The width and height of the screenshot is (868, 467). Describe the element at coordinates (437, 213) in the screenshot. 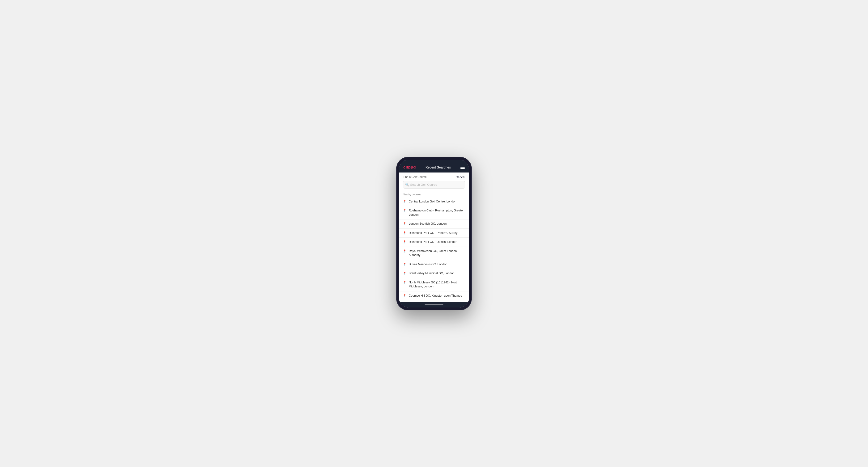

I see `course-name: Roehampton Club - Roehampton, Greater Lo…` at that location.